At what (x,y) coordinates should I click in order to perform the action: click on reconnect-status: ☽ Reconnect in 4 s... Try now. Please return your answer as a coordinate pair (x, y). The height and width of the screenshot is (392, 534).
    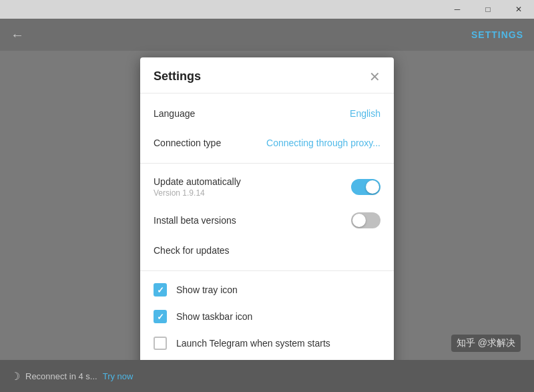
    Looking at the image, I should click on (72, 377).